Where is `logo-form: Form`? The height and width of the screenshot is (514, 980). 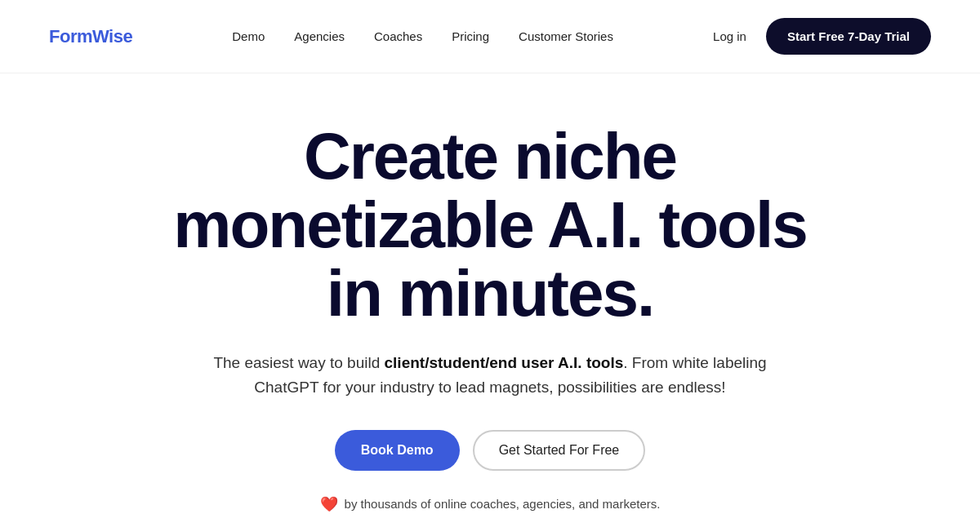
logo-form: Form is located at coordinates (70, 36).